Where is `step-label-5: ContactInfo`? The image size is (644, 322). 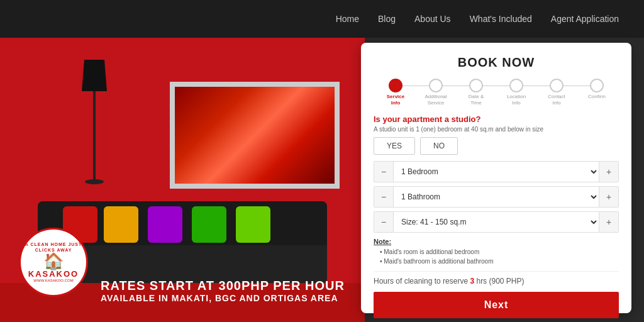
step-label-5: ContactInfo is located at coordinates (557, 99).